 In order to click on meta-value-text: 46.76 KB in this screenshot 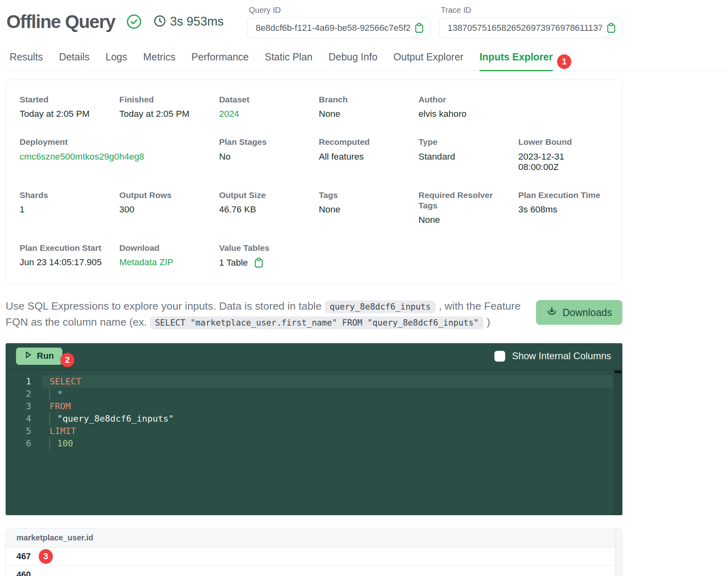, I will do `click(238, 210)`.